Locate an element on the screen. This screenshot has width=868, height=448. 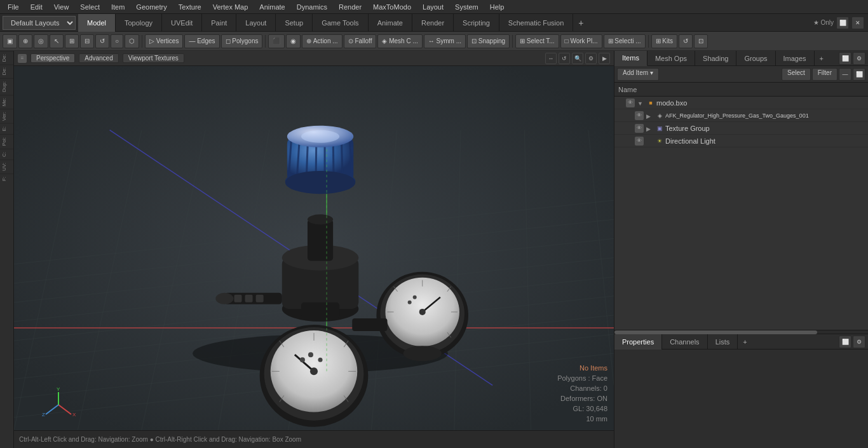
toolbar-mode-a: ⬛ is located at coordinates (276, 41).